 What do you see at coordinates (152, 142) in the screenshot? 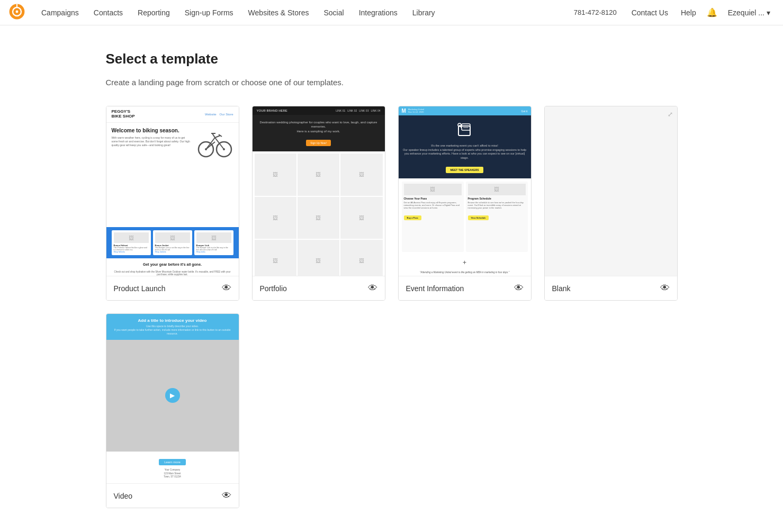
I see `pl-hero-body: With warm weather here, cycling is a way…` at bounding box center [152, 142].